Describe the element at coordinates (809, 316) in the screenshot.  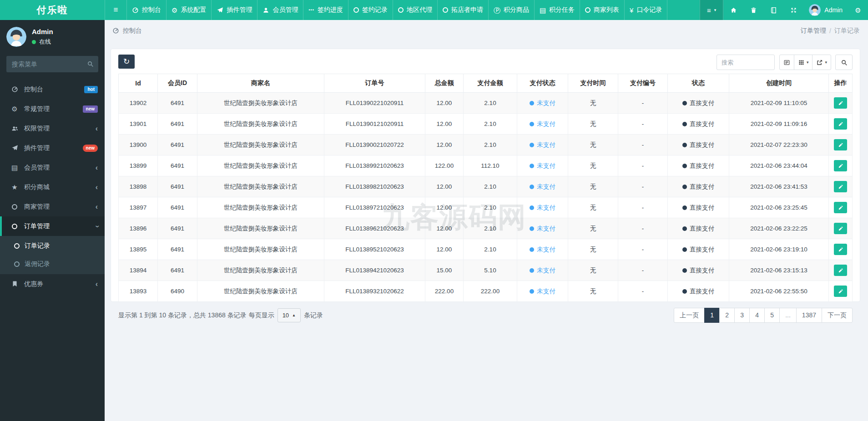
I see `page-button: 1387` at that location.